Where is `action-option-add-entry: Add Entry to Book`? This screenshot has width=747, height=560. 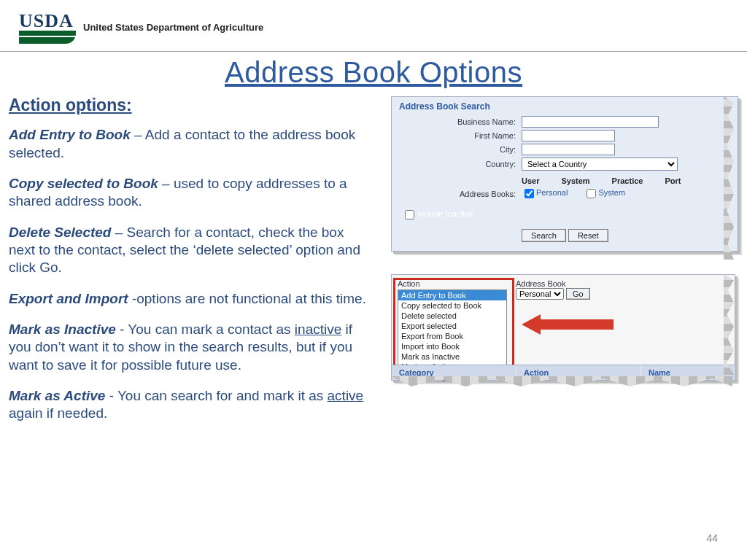 action-option-add-entry: Add Entry to Book is located at coordinates (452, 295).